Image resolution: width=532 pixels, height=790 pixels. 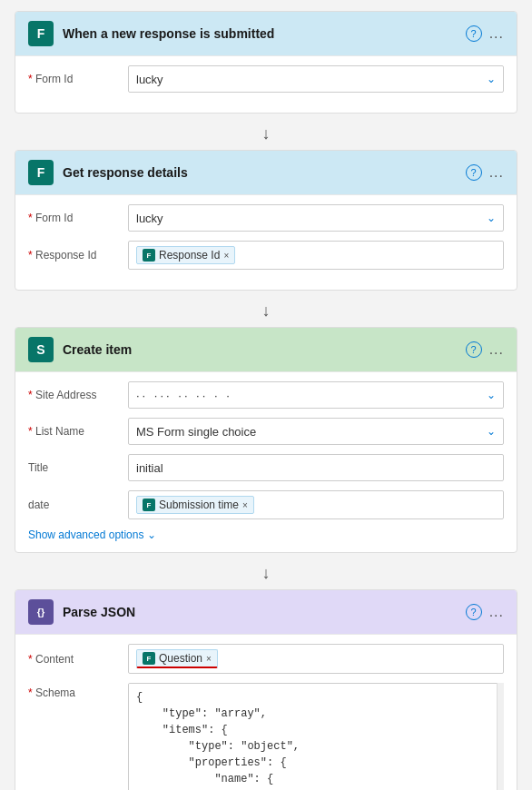 What do you see at coordinates (149, 505) in the screenshot?
I see `submission-time-tag-icon: F` at bounding box center [149, 505].